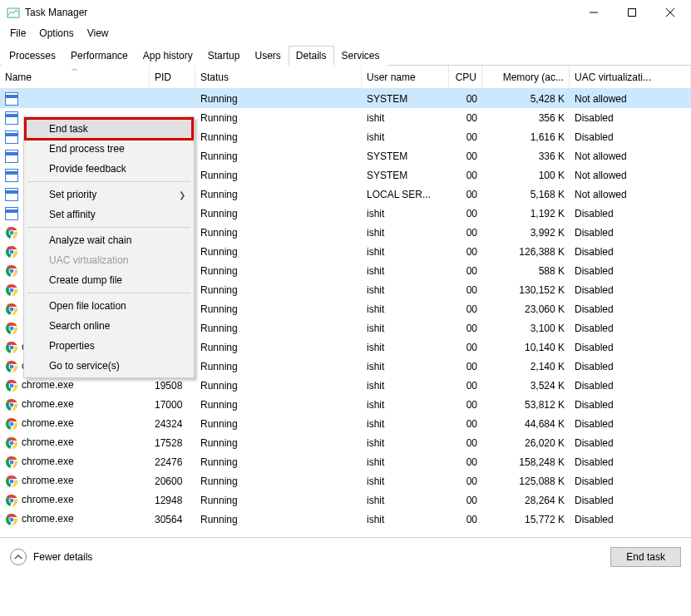 The height and width of the screenshot is (616, 691). What do you see at coordinates (311, 56) in the screenshot?
I see `tab-details: Details` at bounding box center [311, 56].